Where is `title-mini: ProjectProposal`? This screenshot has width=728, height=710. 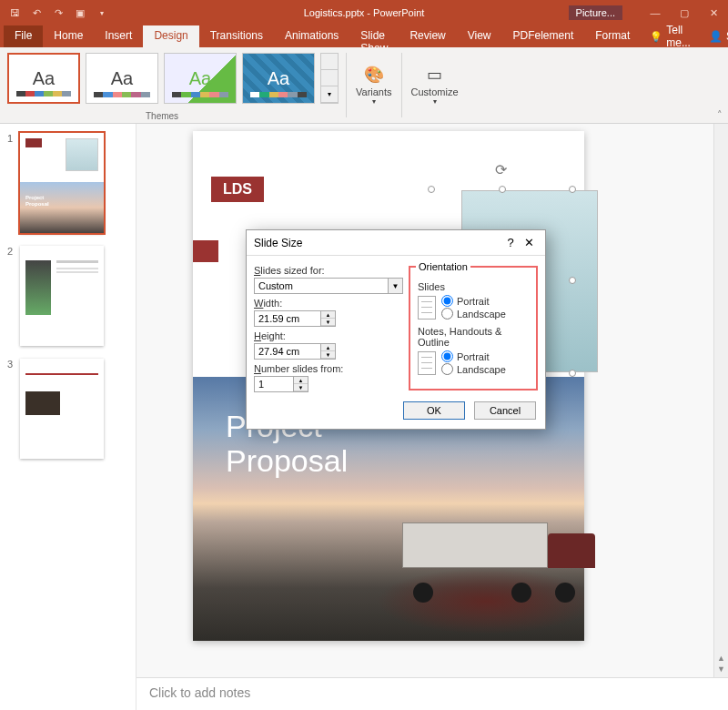 title-mini: ProjectProposal is located at coordinates (37, 201).